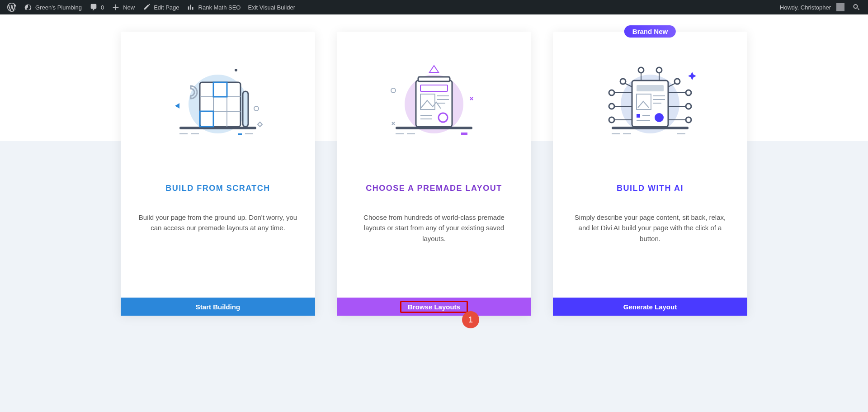 This screenshot has height=412, width=868. Describe the element at coordinates (434, 7) in the screenshot. I see `wp-admin-bar: Green's Plumbing 0 New Edit Page Rank Ma…` at that location.